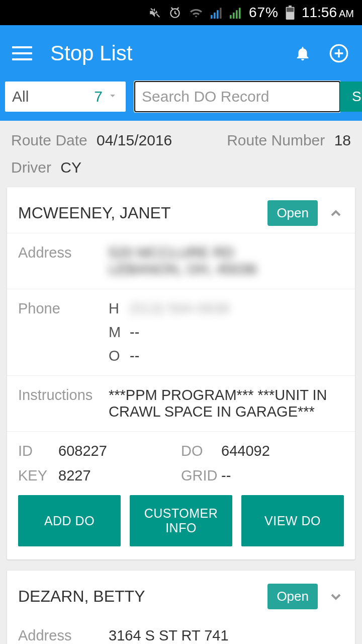  Describe the element at coordinates (303, 53) in the screenshot. I see `notifications-button` at that location.